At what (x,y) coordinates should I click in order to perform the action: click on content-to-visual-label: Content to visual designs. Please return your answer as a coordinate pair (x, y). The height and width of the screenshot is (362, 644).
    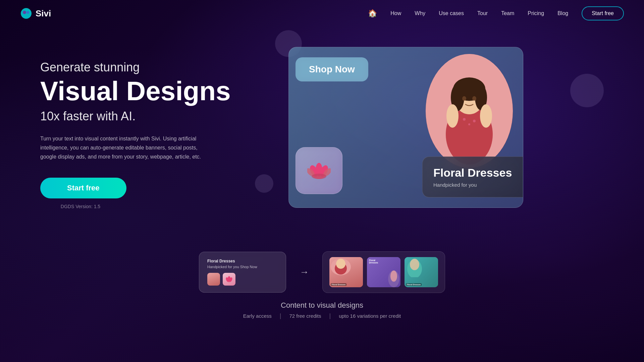
    Looking at the image, I should click on (322, 305).